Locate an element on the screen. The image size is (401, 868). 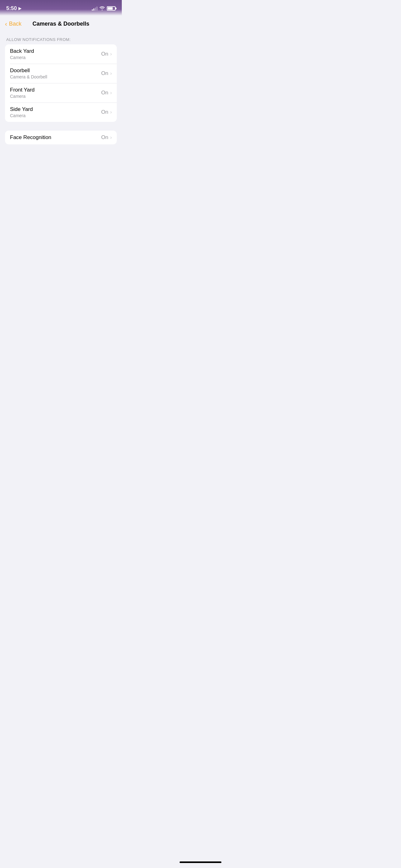
back-chevron-icon: ‹ is located at coordinates (6, 24).